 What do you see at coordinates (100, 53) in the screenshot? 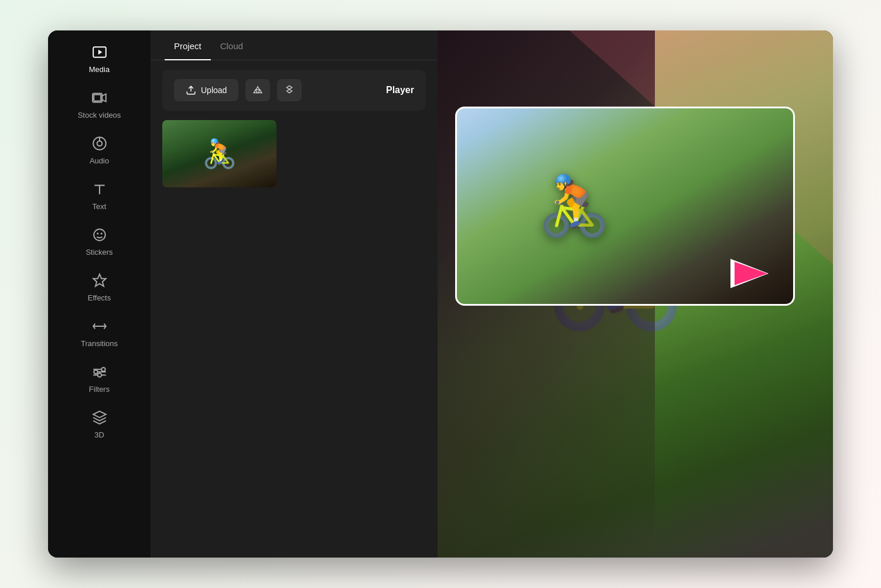
I see `media-icon` at bounding box center [100, 53].